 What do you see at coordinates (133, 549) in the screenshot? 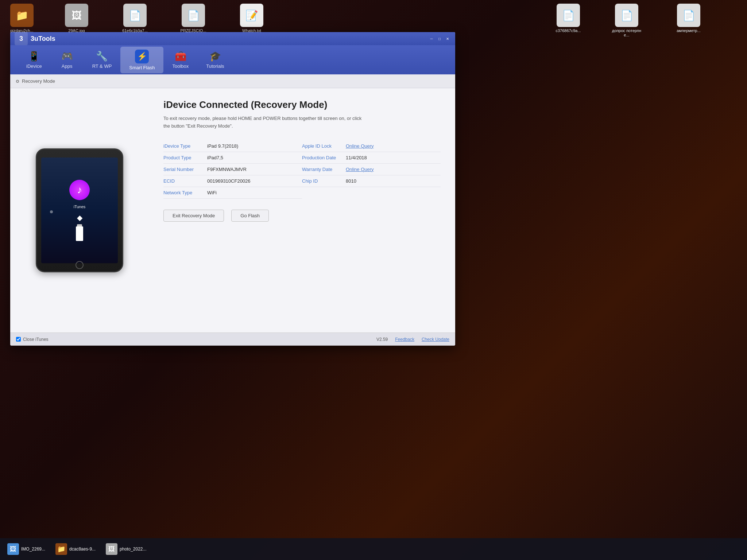
I see `photo-taskbar-label: photo_2022...` at bounding box center [133, 549].